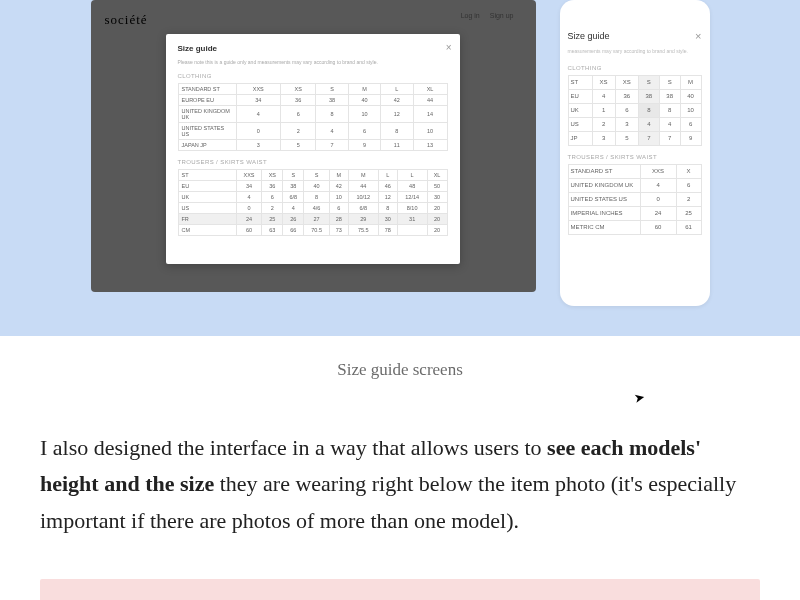  What do you see at coordinates (502, 16) in the screenshot?
I see `signup-link: Sign up` at bounding box center [502, 16].